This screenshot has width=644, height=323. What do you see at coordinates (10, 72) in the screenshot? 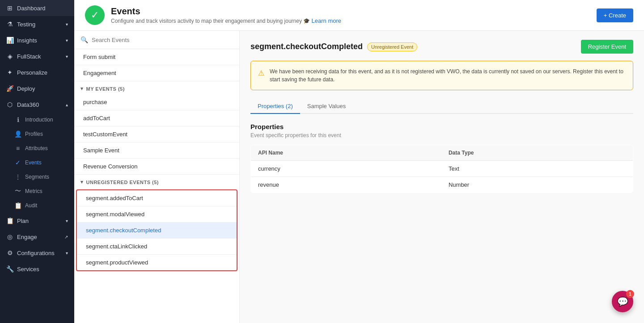
I see `personalize-icon: ✦` at bounding box center [10, 72].